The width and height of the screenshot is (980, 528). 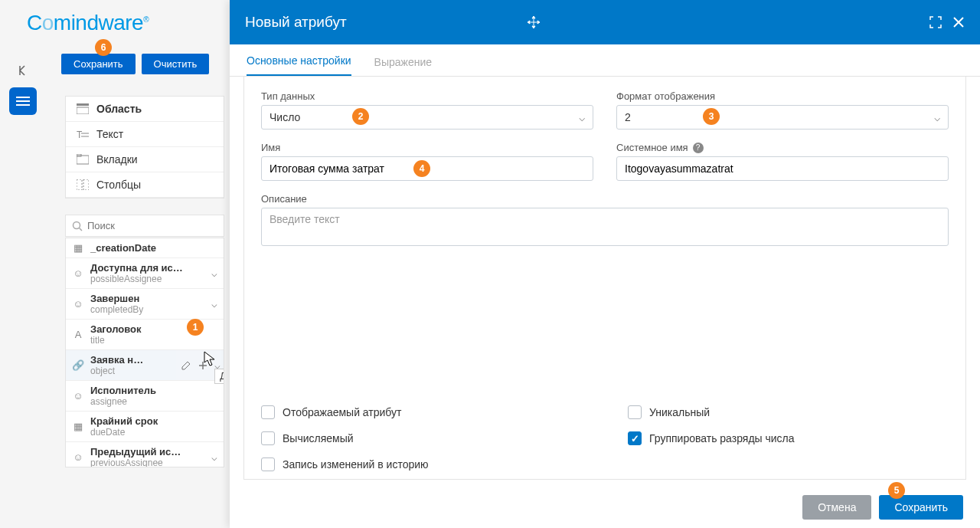 What do you see at coordinates (341, 412) in the screenshot?
I see `check-displayable-label: Отображаемый атрибут` at bounding box center [341, 412].